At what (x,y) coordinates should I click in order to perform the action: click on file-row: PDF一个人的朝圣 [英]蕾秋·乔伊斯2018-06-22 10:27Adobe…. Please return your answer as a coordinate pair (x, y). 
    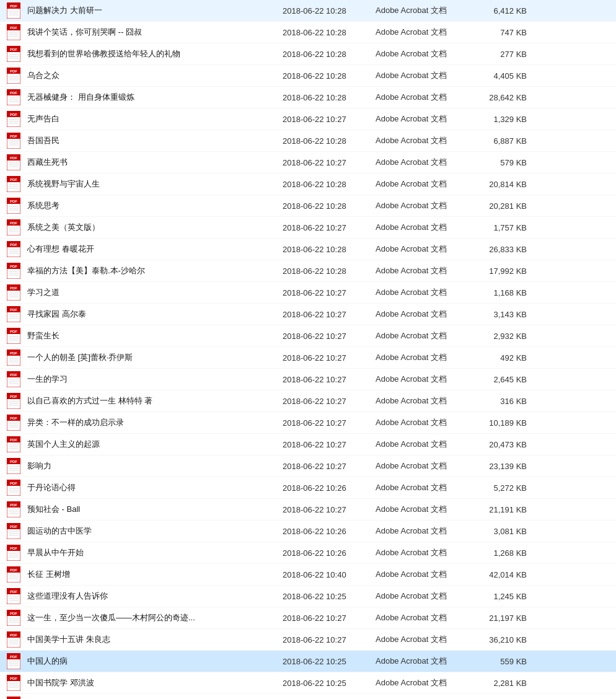
    Looking at the image, I should click on (308, 358).